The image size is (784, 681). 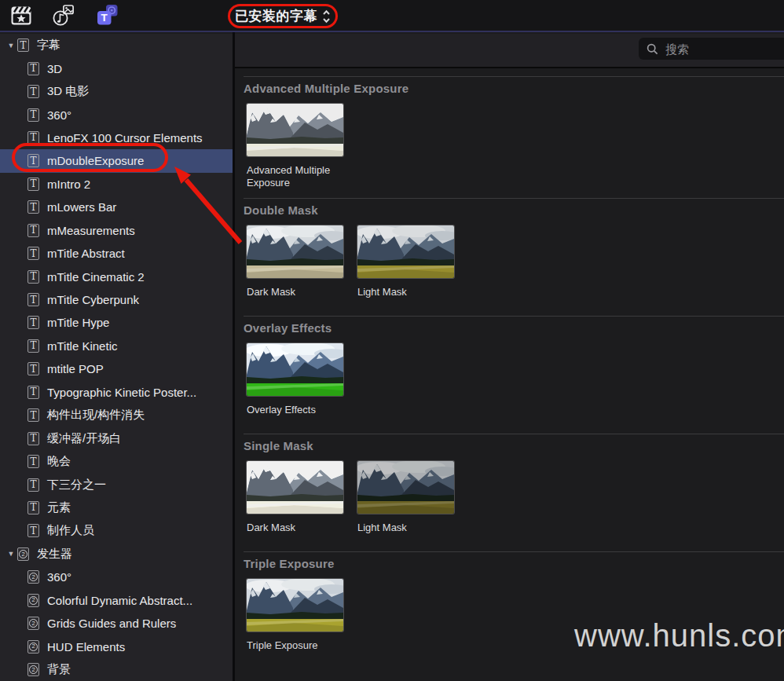 What do you see at coordinates (21, 16) in the screenshot?
I see `effects-browser-icon` at bounding box center [21, 16].